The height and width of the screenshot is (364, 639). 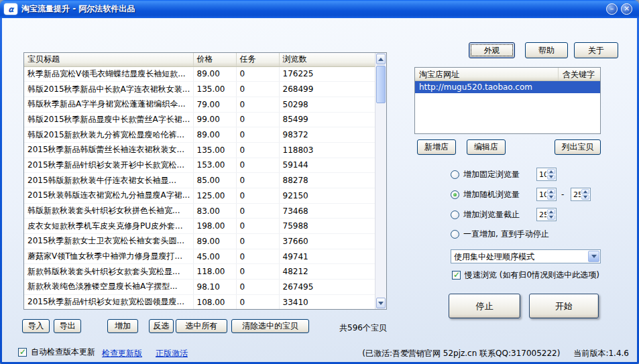 What do you see at coordinates (319, 9) in the screenshot?
I see `title-bar: α 淘宝流量提升 - 阿尔法软件出品 – ×` at bounding box center [319, 9].